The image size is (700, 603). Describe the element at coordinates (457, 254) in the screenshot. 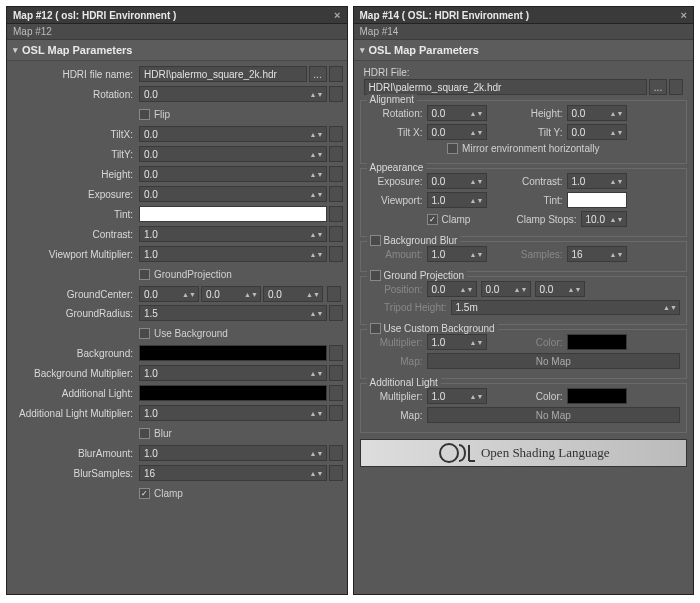

I see `amount-spinner: 1.0▲▼` at that location.